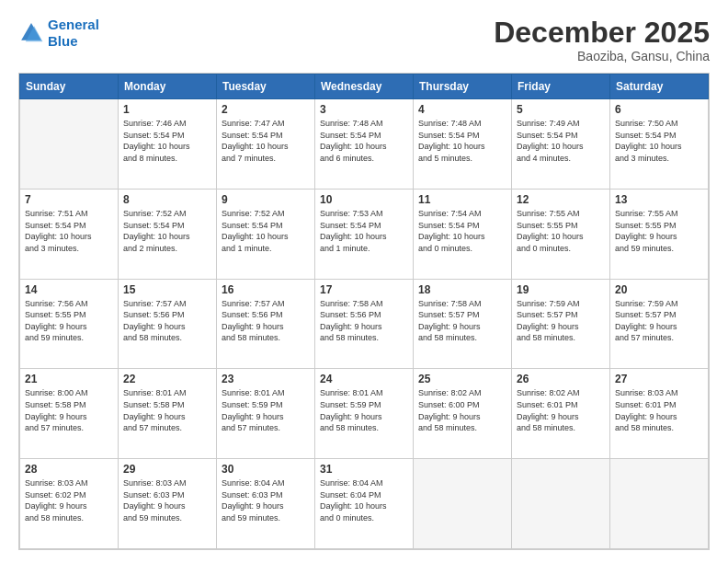 Image resolution: width=728 pixels, height=563 pixels. What do you see at coordinates (70, 414) in the screenshot?
I see `calendar-cell: 21Sunrise: 8:00 AM Sunset: 5:58 PM Dayli…` at bounding box center [70, 414].